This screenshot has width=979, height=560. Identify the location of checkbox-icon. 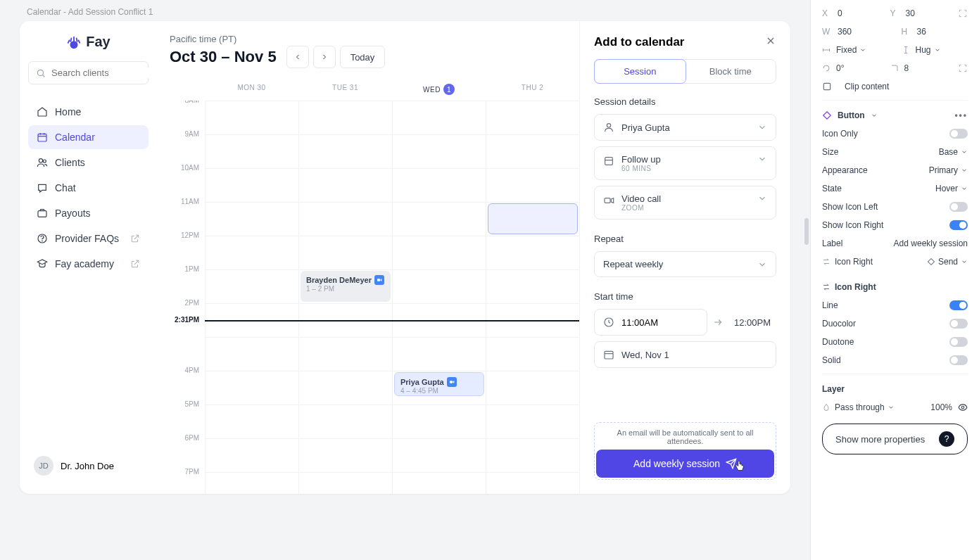
(827, 87).